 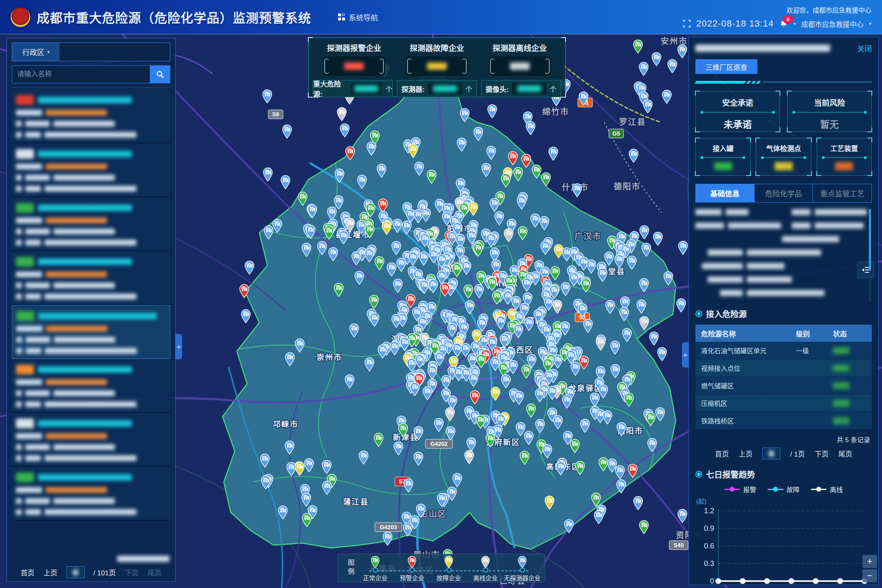 What do you see at coordinates (91, 567) in the screenshot?
I see `list-footer: 首页 上页 / 101页 下页 尾页` at bounding box center [91, 567].